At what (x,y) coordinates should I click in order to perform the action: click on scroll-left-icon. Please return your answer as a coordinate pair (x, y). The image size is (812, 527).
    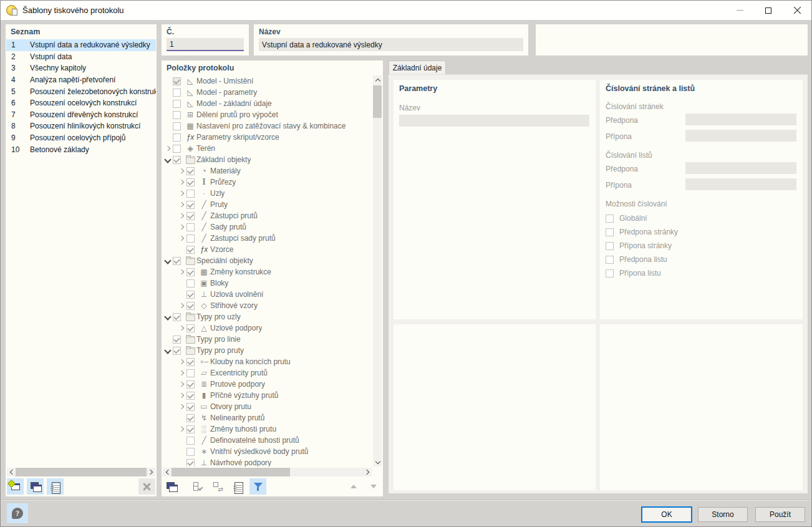
    Looking at the image, I should click on (167, 472).